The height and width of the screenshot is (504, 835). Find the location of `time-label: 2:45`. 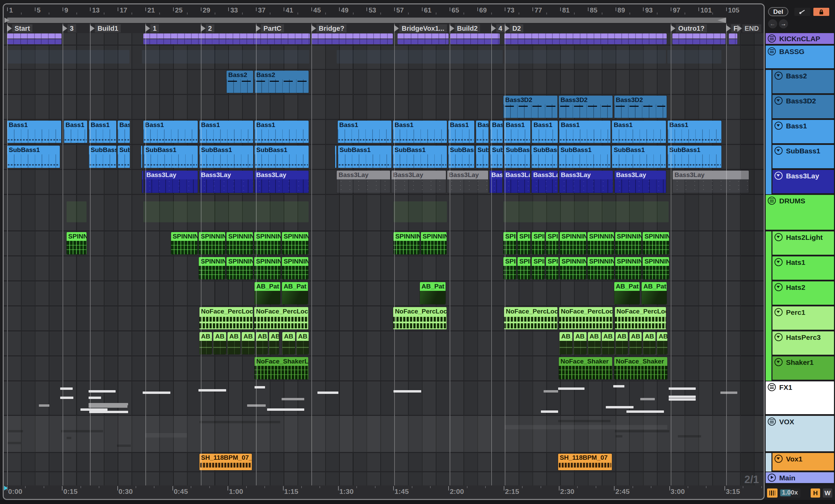

time-label: 2:45 is located at coordinates (622, 491).